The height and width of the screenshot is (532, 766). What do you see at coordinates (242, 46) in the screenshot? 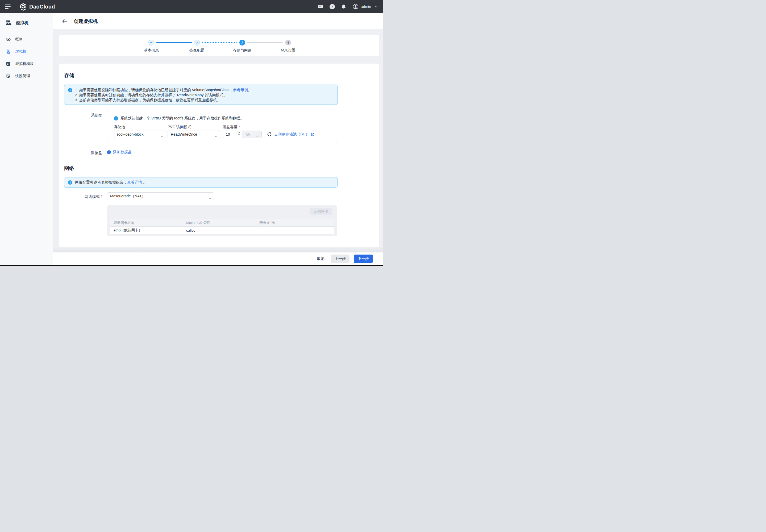
I see `step-storage-network: 3 存储与网络` at bounding box center [242, 46].